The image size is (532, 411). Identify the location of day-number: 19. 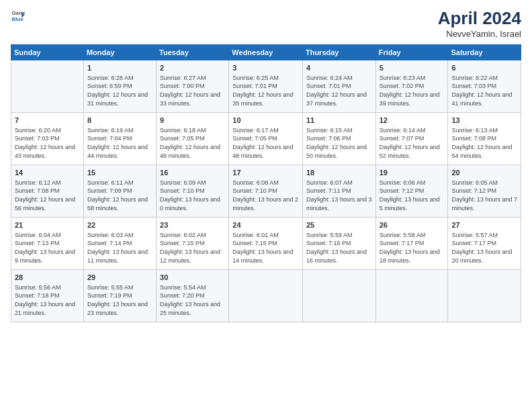
(412, 173).